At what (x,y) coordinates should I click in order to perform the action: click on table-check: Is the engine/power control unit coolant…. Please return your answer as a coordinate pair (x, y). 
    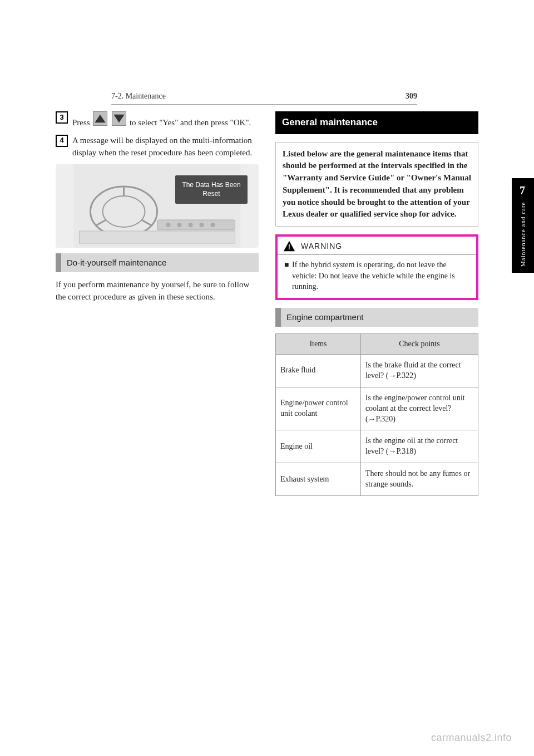
    Looking at the image, I should click on (419, 409).